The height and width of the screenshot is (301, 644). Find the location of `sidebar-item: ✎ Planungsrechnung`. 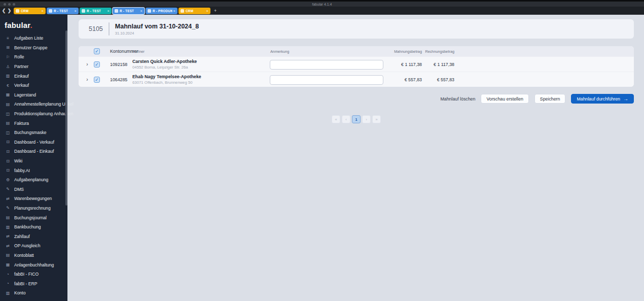

sidebar-item: ✎ Planungsrechnung is located at coordinates (33, 208).